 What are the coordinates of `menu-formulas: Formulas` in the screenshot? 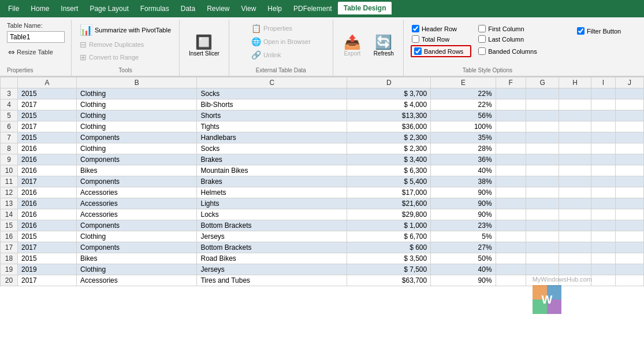 It's located at (155, 9).